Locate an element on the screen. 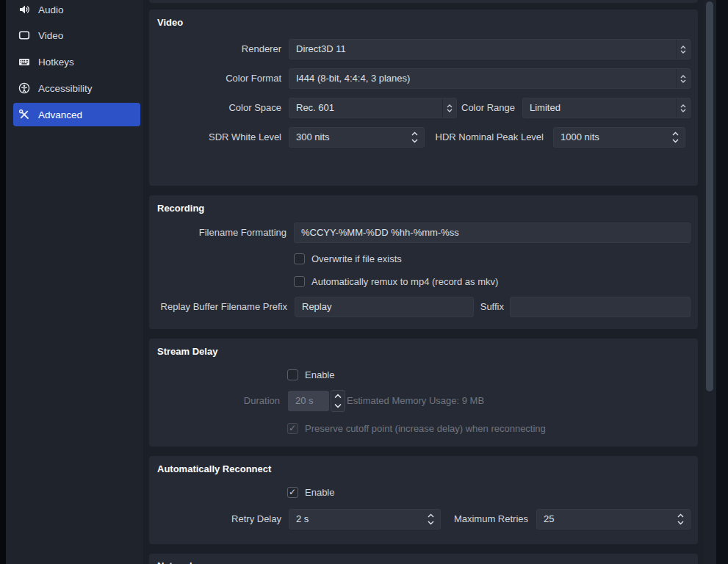 This screenshot has width=728, height=564. suffix-input is located at coordinates (600, 307).